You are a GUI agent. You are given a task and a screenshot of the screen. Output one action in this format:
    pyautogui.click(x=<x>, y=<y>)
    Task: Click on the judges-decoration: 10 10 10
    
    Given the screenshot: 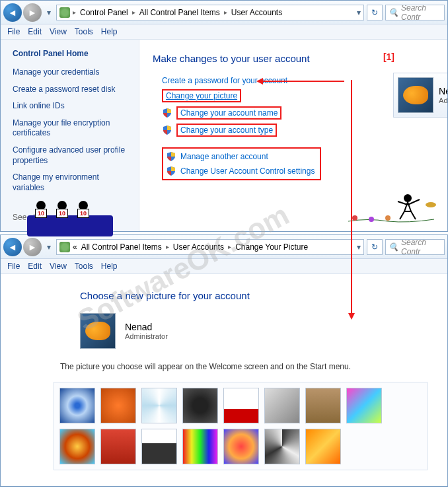 What is the action you would take?
    pyautogui.click(x=70, y=219)
    